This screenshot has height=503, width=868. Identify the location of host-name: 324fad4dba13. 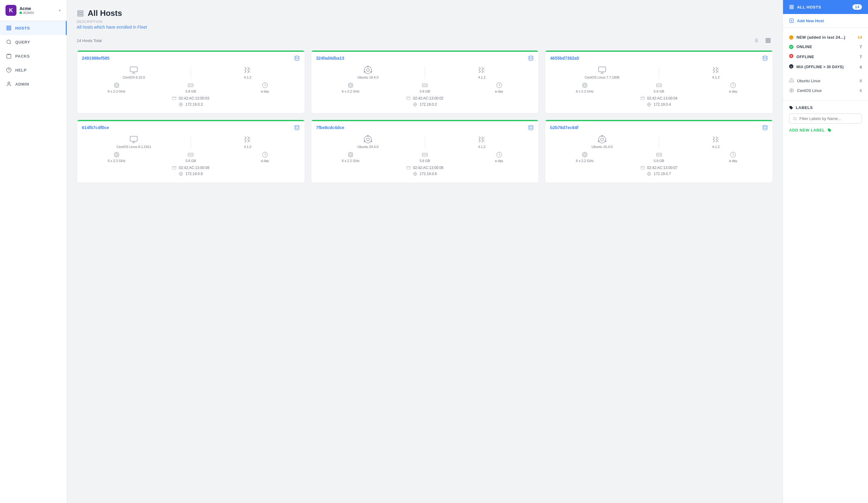
(330, 58).